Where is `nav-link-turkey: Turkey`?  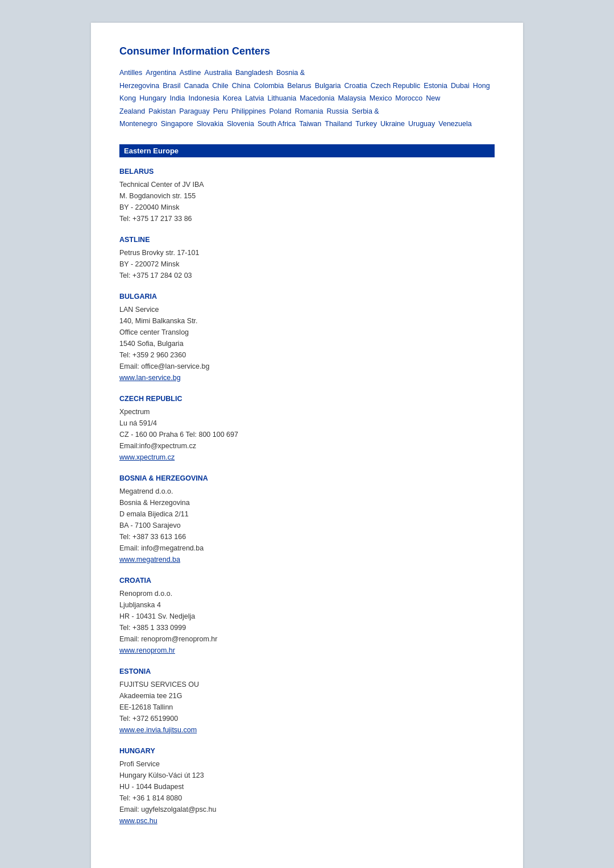
nav-link-turkey: Turkey is located at coordinates (366, 124).